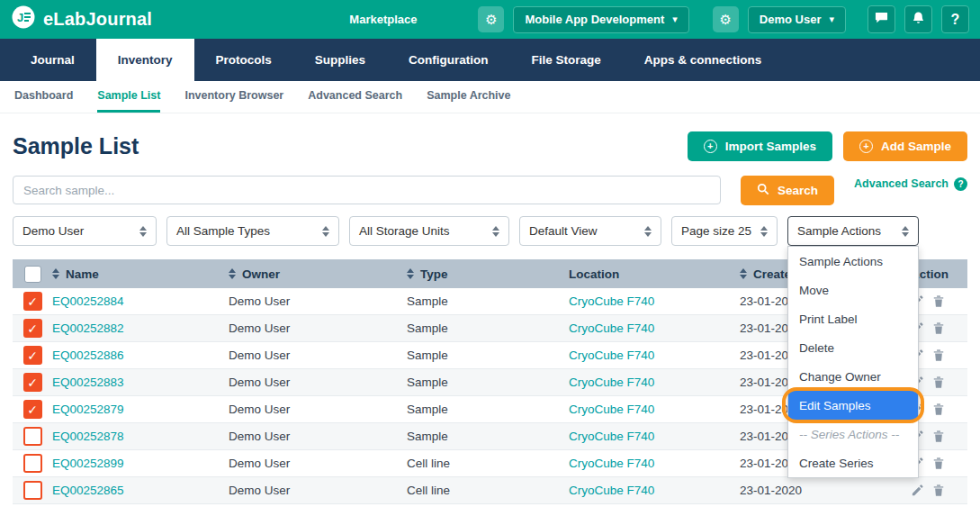  Describe the element at coordinates (52, 59) in the screenshot. I see `nav-item: Journal` at that location.